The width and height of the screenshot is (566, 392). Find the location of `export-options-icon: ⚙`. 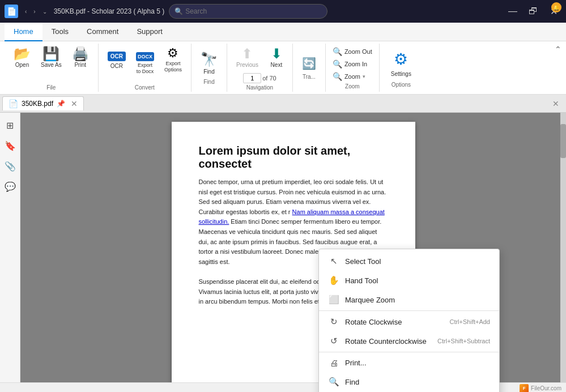

export-options-icon: ⚙ is located at coordinates (173, 53).